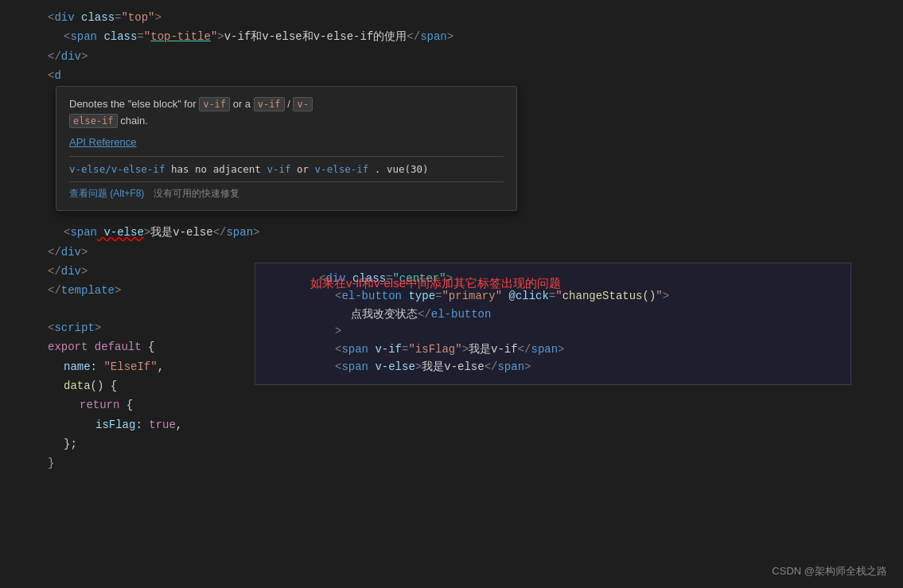  What do you see at coordinates (553, 368) in the screenshot?
I see `right-code-line: <span v-else>我是v-else</span>` at bounding box center [553, 368].